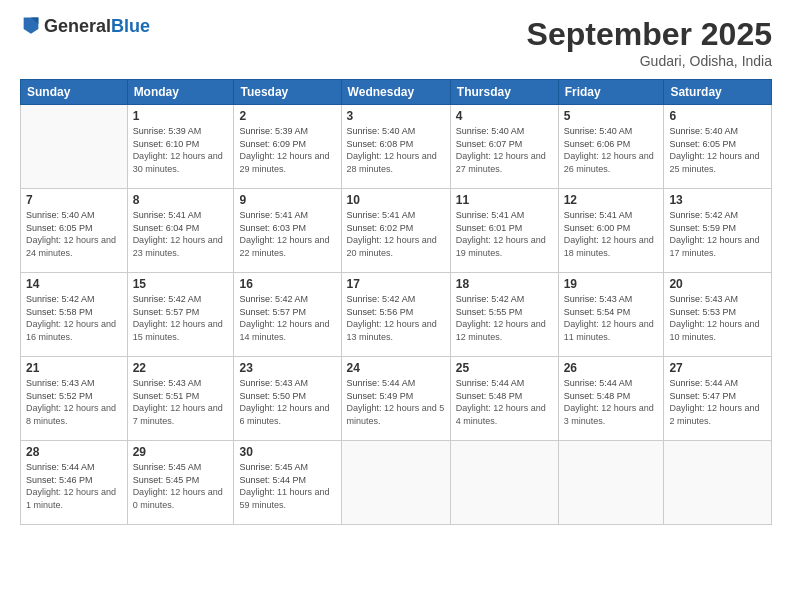 This screenshot has width=792, height=612. I want to click on day-number: 30, so click(287, 452).